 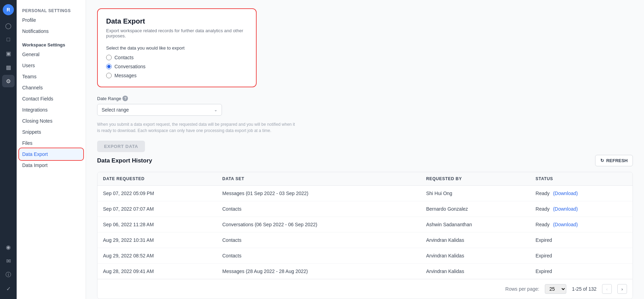 What do you see at coordinates (125, 161) in the screenshot?
I see `history-title: Data Export History` at bounding box center [125, 161].